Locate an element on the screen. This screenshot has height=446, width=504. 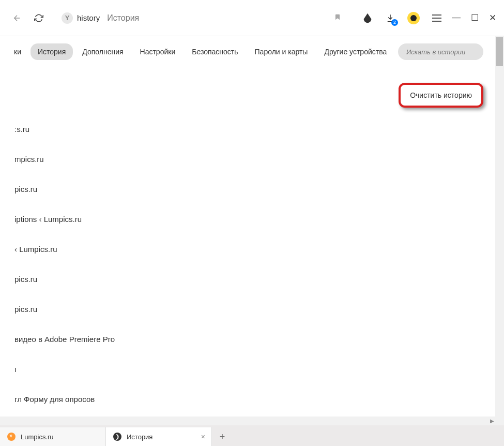
search-placeholder: Искать в истории is located at coordinates (436, 52).